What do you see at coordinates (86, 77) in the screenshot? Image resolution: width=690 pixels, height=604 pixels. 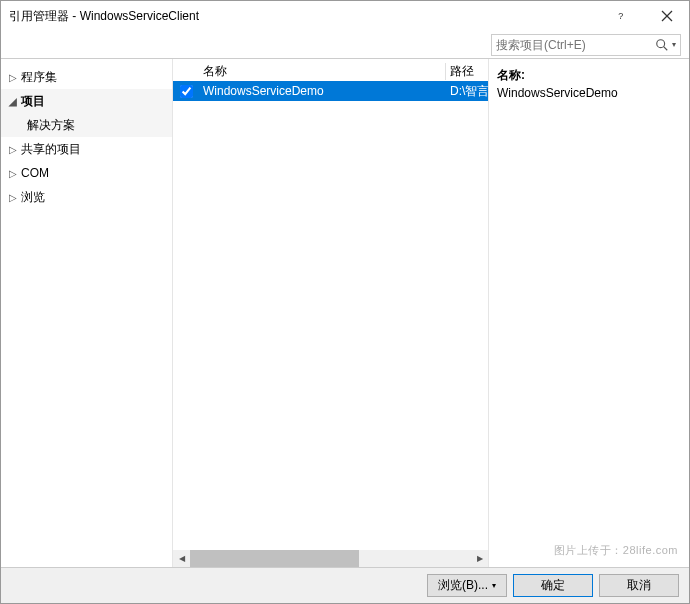 I see `sidebar-item-assemblies: ▷ 程序集` at bounding box center [86, 77].